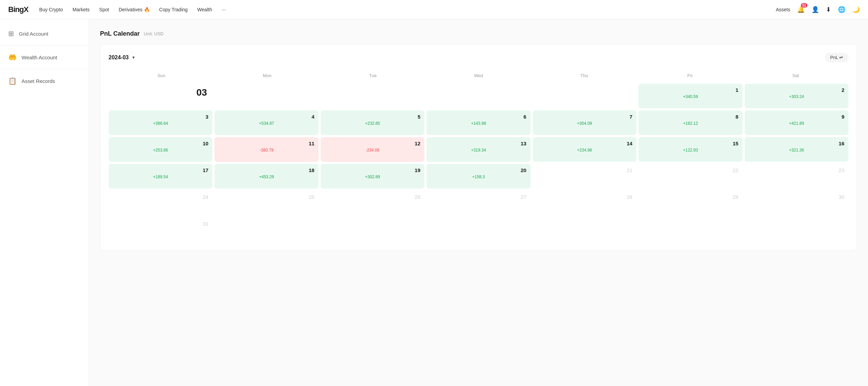  Describe the element at coordinates (843, 117) in the screenshot. I see `cell-date: 9` at that location.